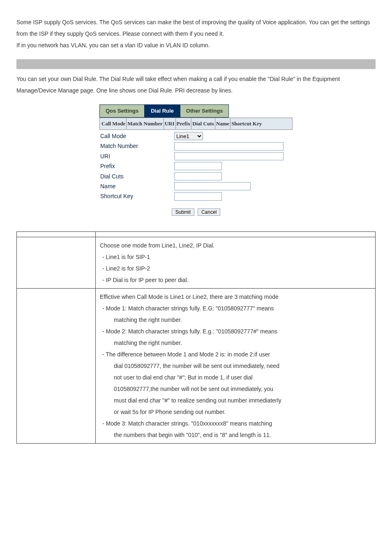  Describe the element at coordinates (247, 124) in the screenshot. I see `header-shortcut-key: Shortcut Key` at that location.